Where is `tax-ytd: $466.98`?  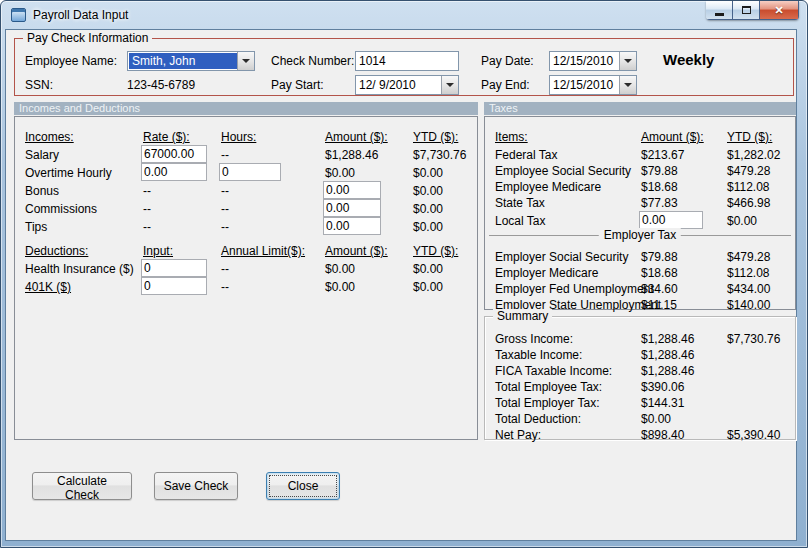 tax-ytd: $466.98 is located at coordinates (748, 203).